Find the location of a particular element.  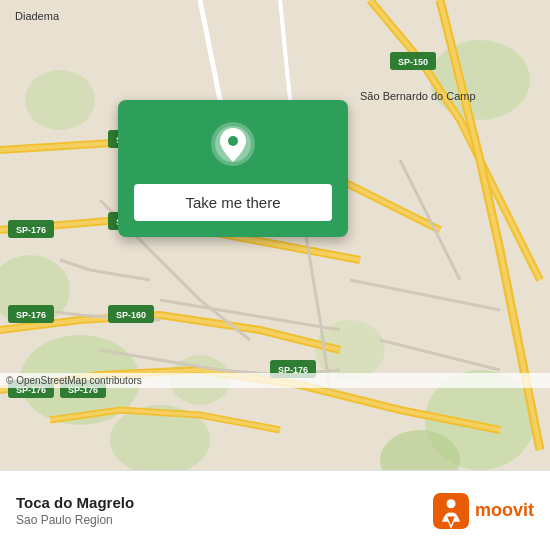

take-me-there-button: Take me there is located at coordinates (233, 202).